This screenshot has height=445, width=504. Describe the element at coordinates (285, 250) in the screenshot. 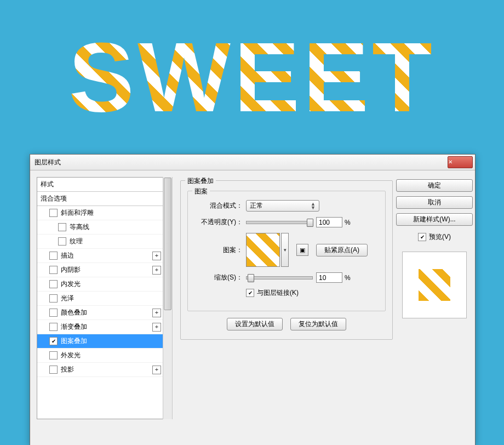

I see `pattern-dropdown: ▾` at that location.